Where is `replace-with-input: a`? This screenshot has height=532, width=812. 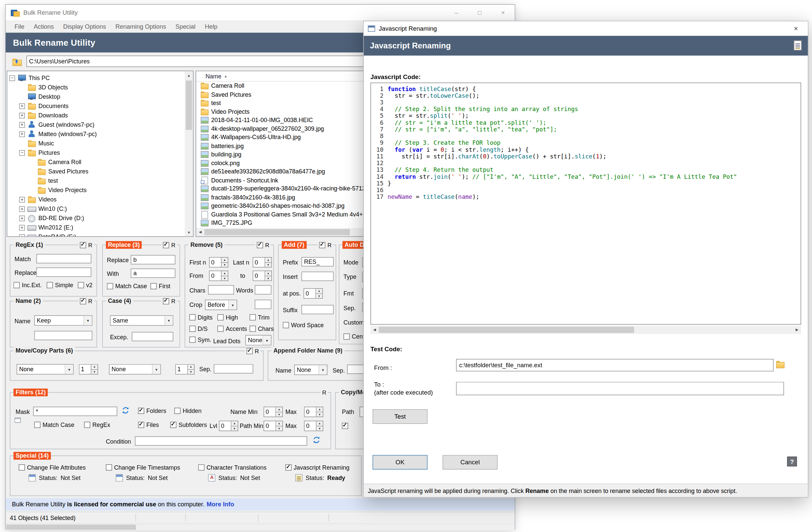 replace-with-input: a is located at coordinates (153, 273).